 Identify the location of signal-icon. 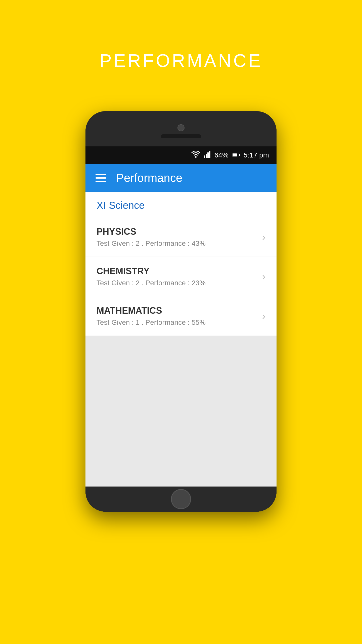
(207, 155).